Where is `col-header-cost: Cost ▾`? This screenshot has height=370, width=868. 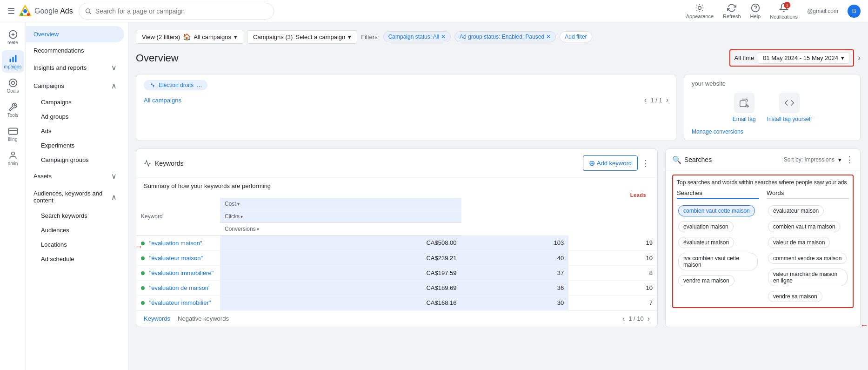 col-header-cost: Cost ▾ is located at coordinates (341, 204).